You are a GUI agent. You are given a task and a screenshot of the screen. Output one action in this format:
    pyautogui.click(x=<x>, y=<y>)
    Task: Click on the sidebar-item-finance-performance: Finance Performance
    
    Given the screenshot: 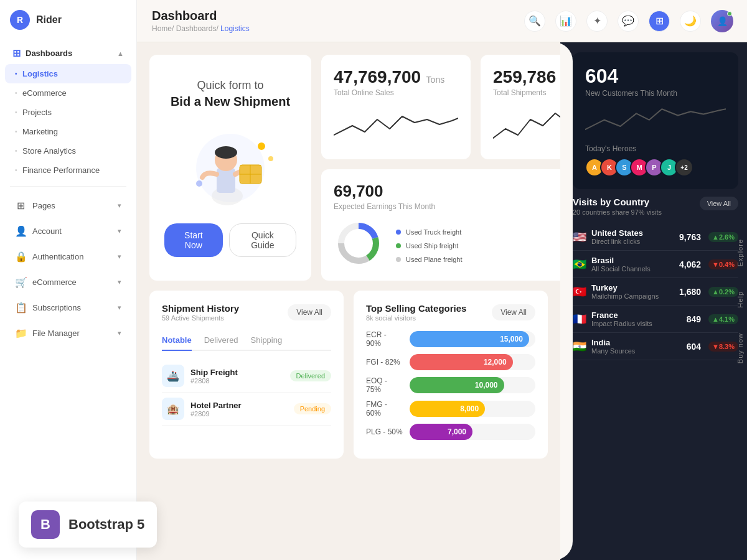 What is the action you would take?
    pyautogui.click(x=68, y=170)
    